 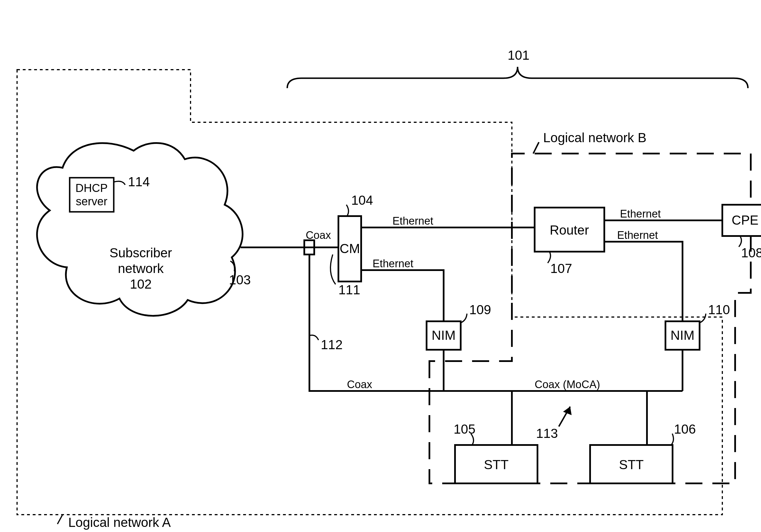 I want to click on stt-106: STT, so click(x=631, y=464).